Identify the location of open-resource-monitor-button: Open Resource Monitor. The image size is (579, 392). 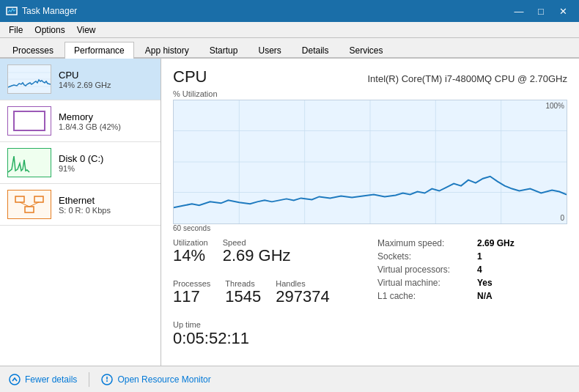
(155, 380).